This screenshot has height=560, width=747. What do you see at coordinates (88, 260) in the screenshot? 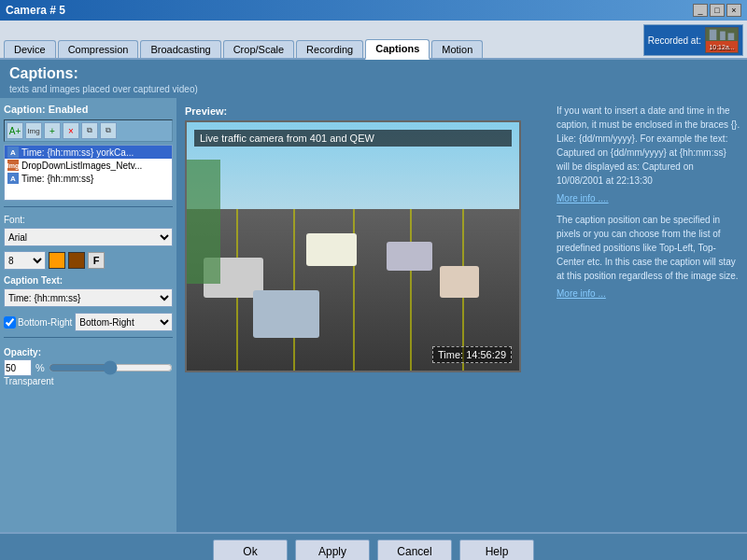
I see `size-row: 8 10 12 14 F` at bounding box center [88, 260].